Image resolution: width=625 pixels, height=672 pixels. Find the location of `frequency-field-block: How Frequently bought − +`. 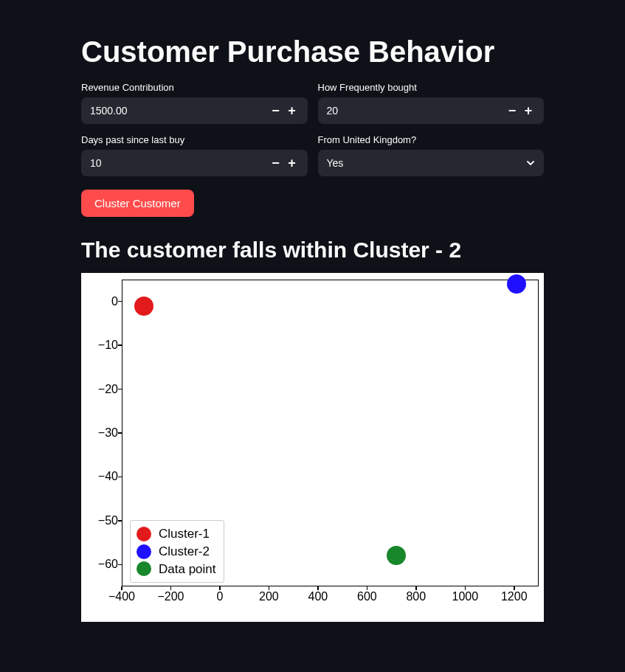

frequency-field-block: How Frequently bought − + is located at coordinates (431, 103).